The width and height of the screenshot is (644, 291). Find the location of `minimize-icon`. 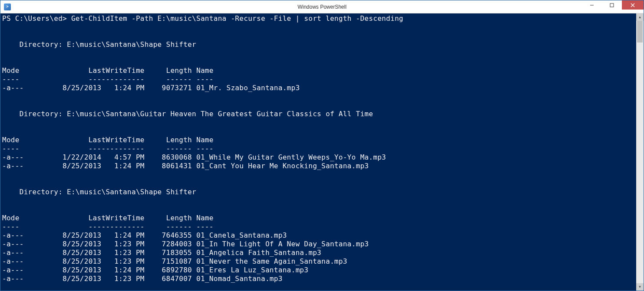

minimize-icon is located at coordinates (592, 5).